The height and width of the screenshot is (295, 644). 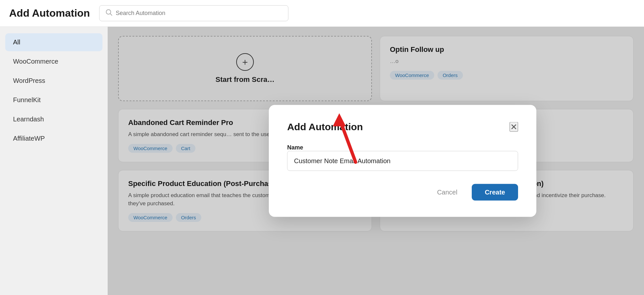 What do you see at coordinates (403, 193) in the screenshot?
I see `modal-actions: Cancel Create` at bounding box center [403, 193].